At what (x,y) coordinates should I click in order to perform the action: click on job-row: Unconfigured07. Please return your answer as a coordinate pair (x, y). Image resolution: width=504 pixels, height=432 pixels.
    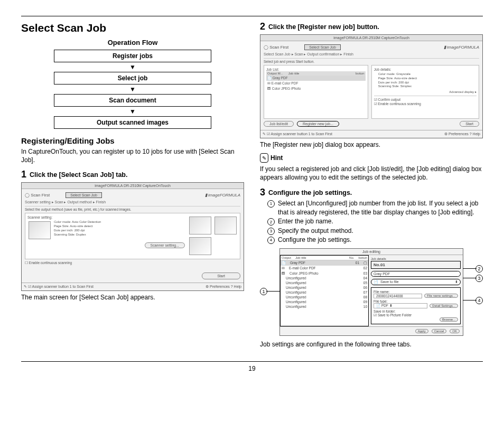
    Looking at the image, I should click on (324, 293).